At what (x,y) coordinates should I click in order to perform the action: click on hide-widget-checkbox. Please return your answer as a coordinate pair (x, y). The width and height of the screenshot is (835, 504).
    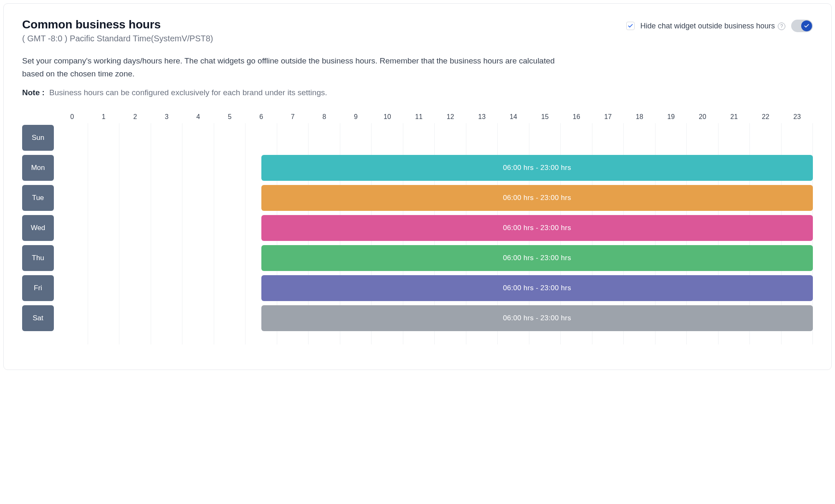
    Looking at the image, I should click on (630, 26).